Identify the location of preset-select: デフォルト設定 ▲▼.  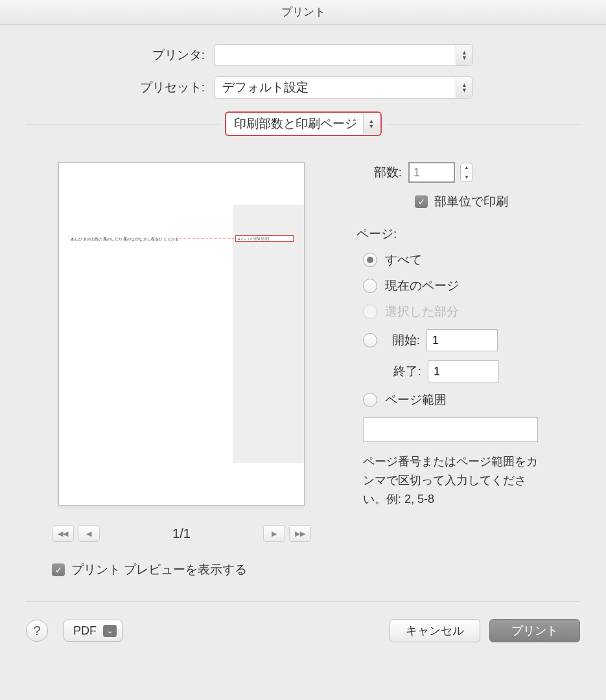
(344, 88).